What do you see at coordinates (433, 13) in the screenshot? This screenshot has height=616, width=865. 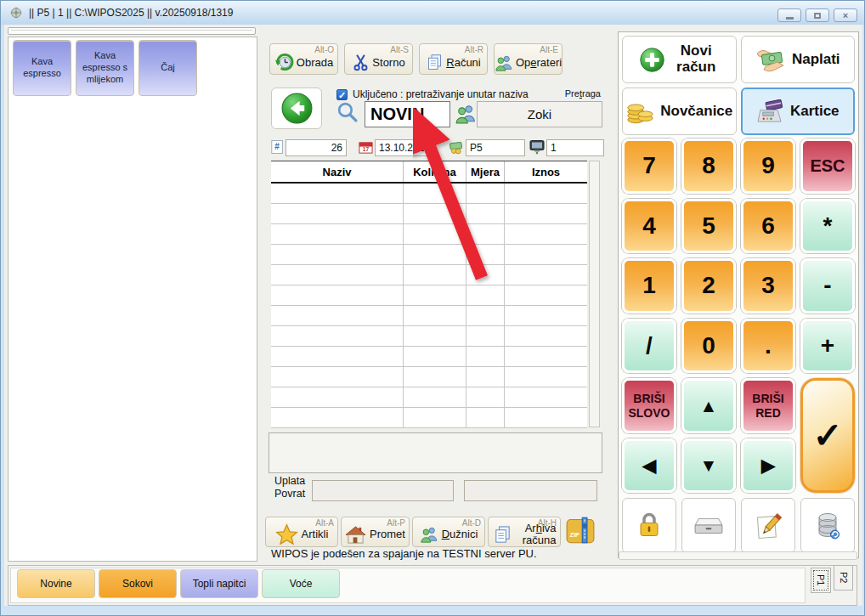 I see `titlebar: || P5 | 1 || C:\WIPOS2025 || v.20250918/…` at bounding box center [433, 13].